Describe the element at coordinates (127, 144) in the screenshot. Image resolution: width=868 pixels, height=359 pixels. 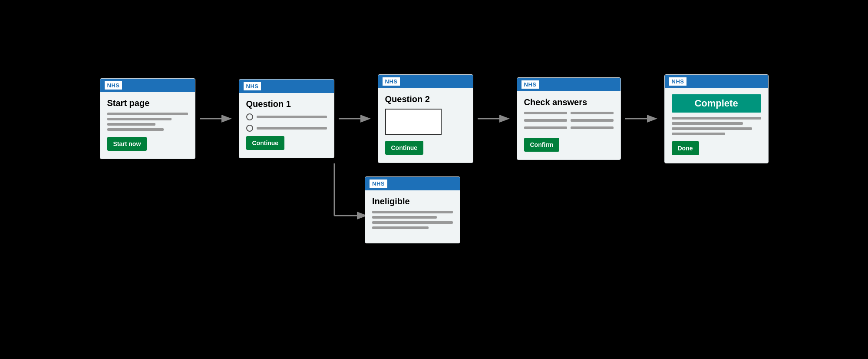
I see `start-now-button: Start now` at that location.